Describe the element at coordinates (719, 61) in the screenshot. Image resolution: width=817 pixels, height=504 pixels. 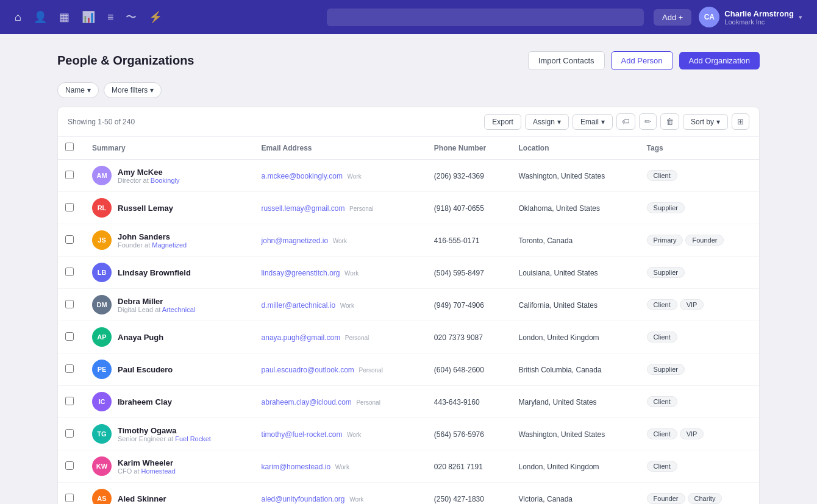
I see `add-organization-button: Add Organization` at that location.